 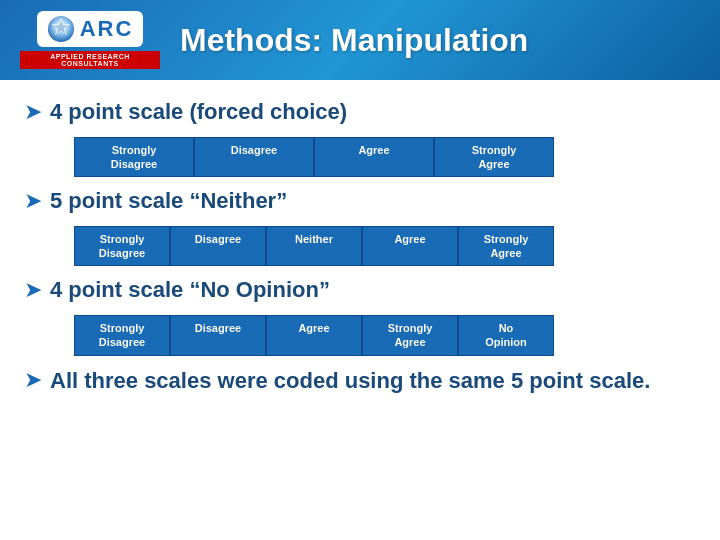 I want to click on bullet-1: ➤ 4 point scale (forced choice), so click(x=360, y=112).